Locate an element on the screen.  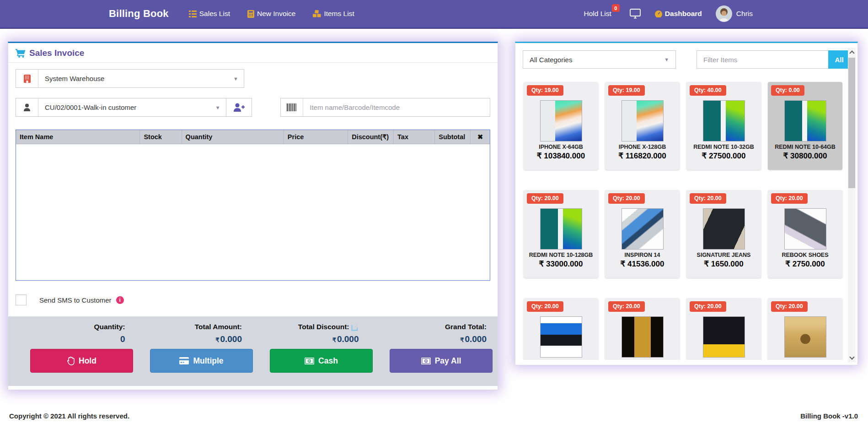
product-card: Qty: 20.00REDMI NOTE 10-128GB₹ 33000.000 is located at coordinates (561, 234).